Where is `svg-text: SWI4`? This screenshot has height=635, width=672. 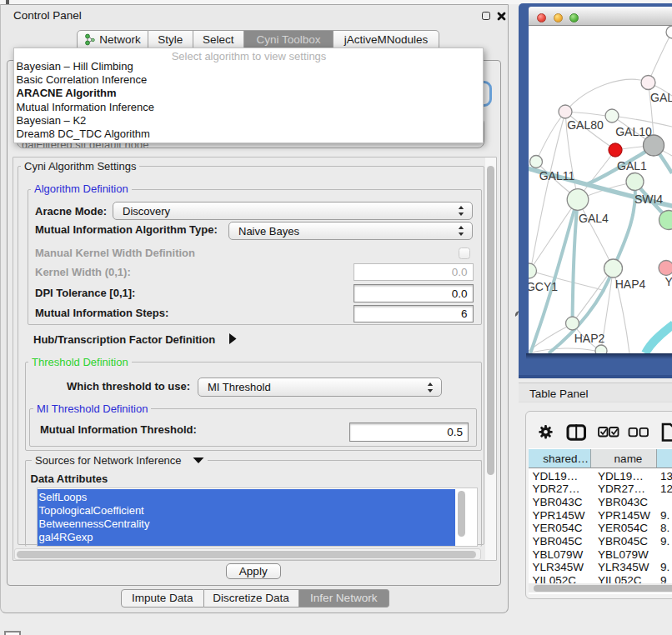
svg-text: SWI4 is located at coordinates (649, 199).